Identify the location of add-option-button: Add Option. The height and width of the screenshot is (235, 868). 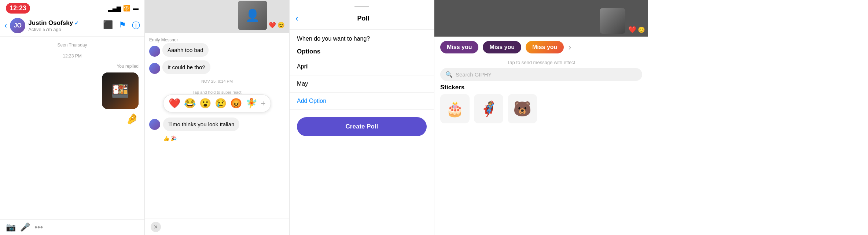
(362, 101).